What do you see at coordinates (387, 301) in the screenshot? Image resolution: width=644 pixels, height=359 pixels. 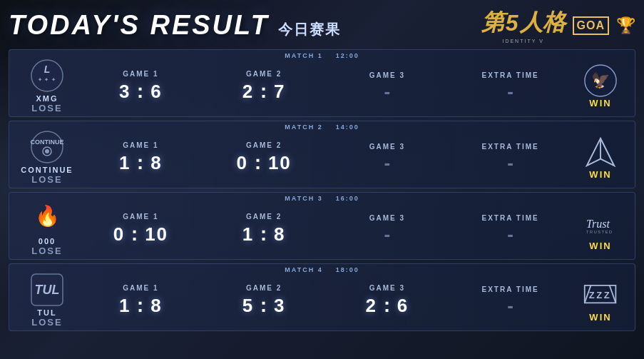 I see `game-col: GAME 3 2：6` at bounding box center [387, 301].